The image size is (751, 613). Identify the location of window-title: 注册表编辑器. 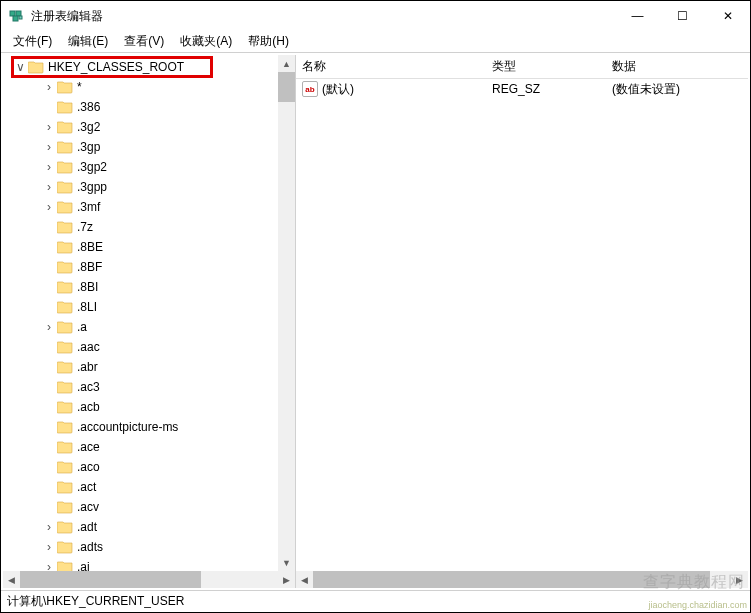
(323, 16).